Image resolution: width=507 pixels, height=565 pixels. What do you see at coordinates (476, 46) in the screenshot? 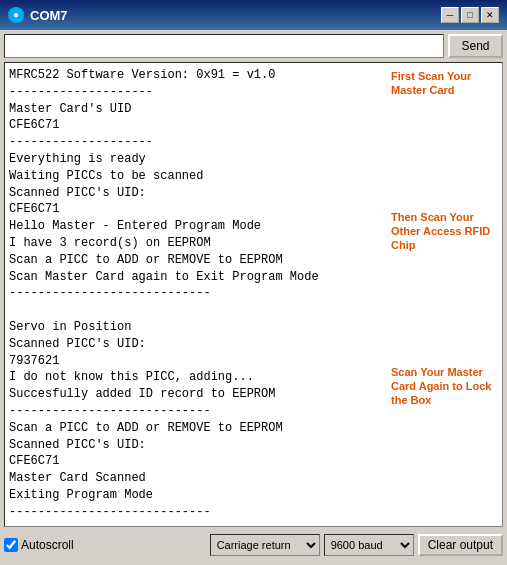
I see `send-button: Send` at bounding box center [476, 46].